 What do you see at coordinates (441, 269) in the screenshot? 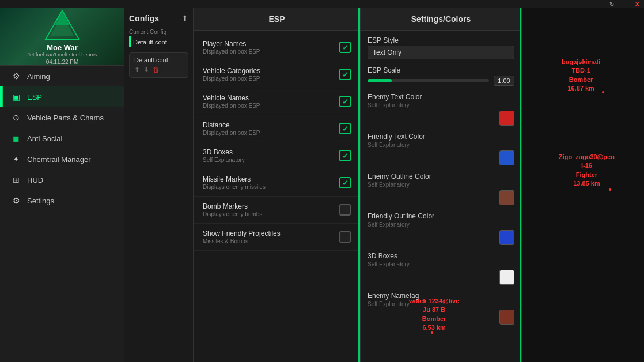
I see `setting-item-3d-boxes: 3D Boxes Self Explanatory` at bounding box center [441, 269].